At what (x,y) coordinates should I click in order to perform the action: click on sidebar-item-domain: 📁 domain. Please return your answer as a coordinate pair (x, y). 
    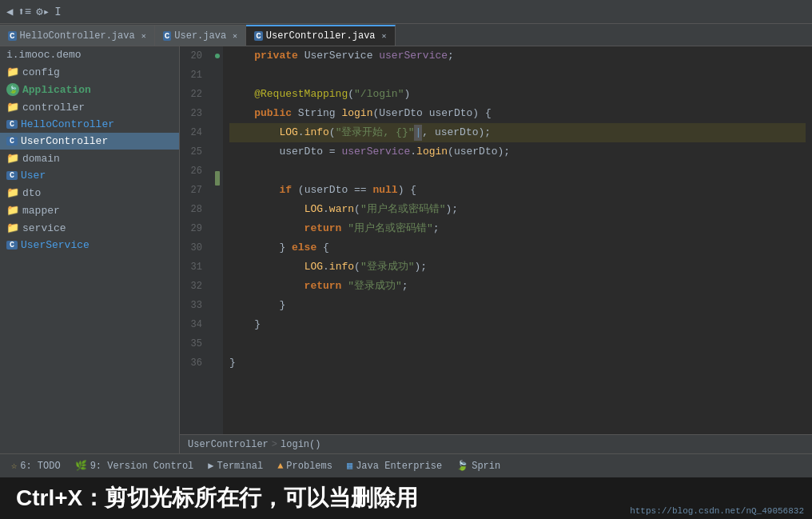
    Looking at the image, I should click on (90, 158).